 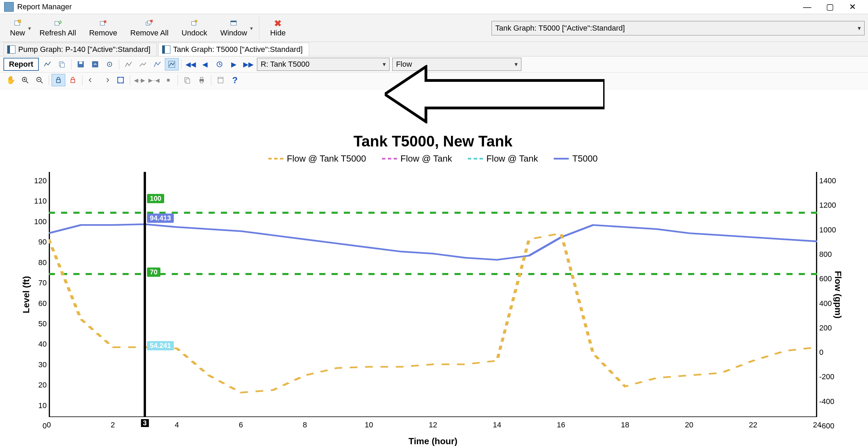 What do you see at coordinates (58, 23) in the screenshot?
I see `refresh-icon` at bounding box center [58, 23].